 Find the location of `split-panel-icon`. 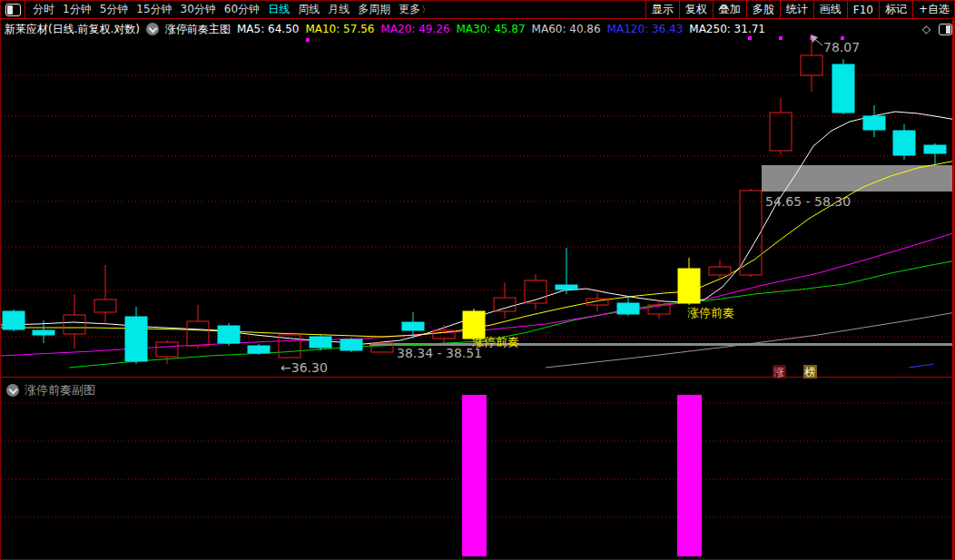

split-panel-icon is located at coordinates (946, 29).